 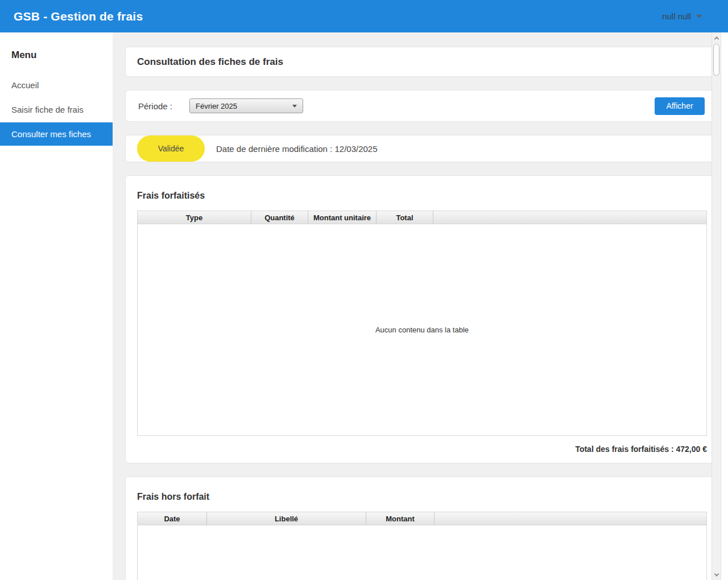 I want to click on column-header-date: Date, so click(x=172, y=519).